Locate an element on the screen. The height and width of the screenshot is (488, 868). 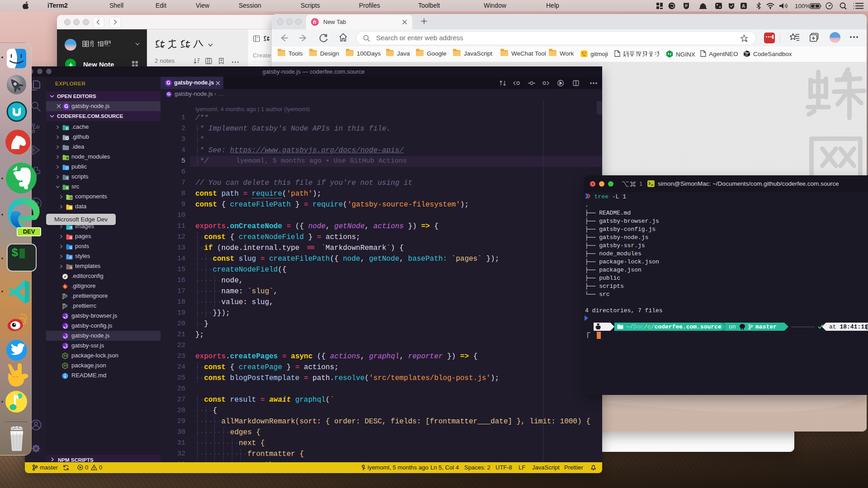
svg-text: A is located at coordinates (743, 6).